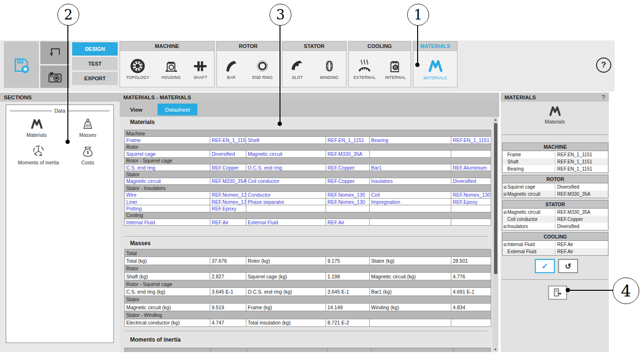 Image resolution: width=644 pixels, height=353 pixels. I want to click on scrollbar-thumb, so click(495, 199).